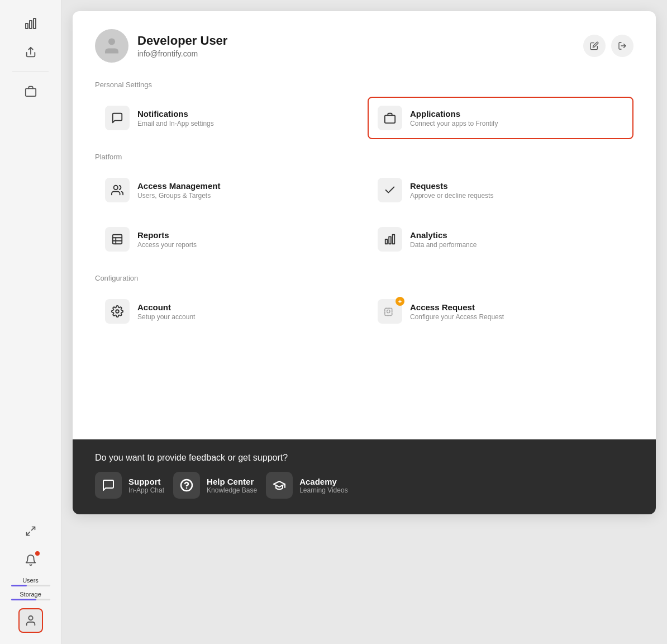 The height and width of the screenshot is (644, 667). What do you see at coordinates (37, 553) in the screenshot?
I see `notification-badge` at bounding box center [37, 553].